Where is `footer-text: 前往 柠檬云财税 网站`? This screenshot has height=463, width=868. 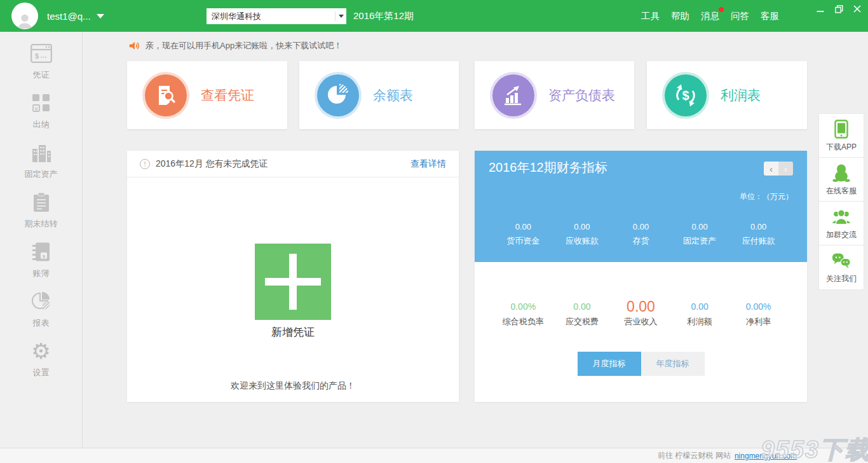
footer-text: 前往 柠檬云财税 网站 is located at coordinates (694, 455).